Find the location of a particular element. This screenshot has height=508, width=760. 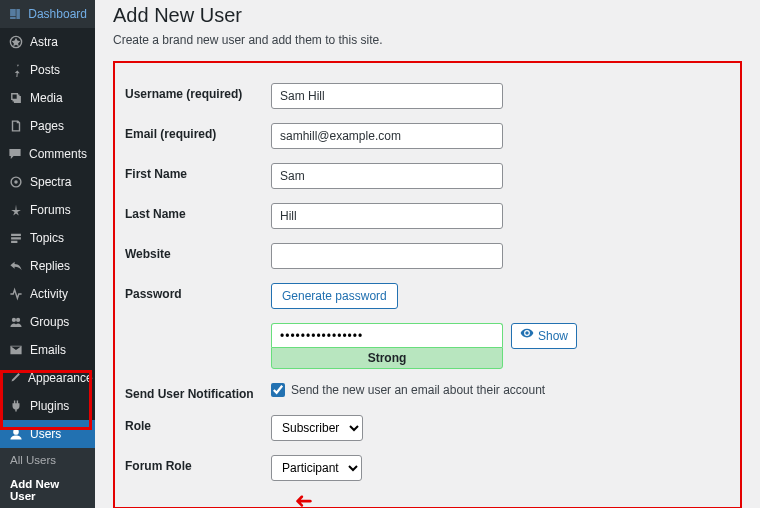

astra-icon is located at coordinates (16, 42).